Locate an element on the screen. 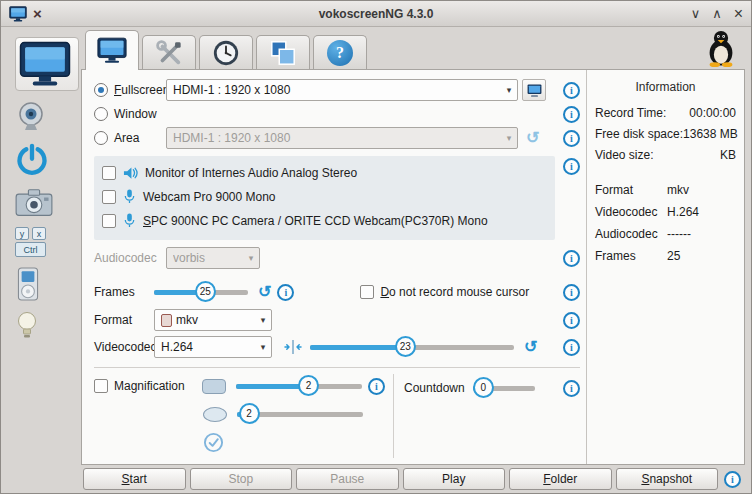 Image resolution: width=752 pixels, height=494 pixels. window-info-icon is located at coordinates (572, 114).